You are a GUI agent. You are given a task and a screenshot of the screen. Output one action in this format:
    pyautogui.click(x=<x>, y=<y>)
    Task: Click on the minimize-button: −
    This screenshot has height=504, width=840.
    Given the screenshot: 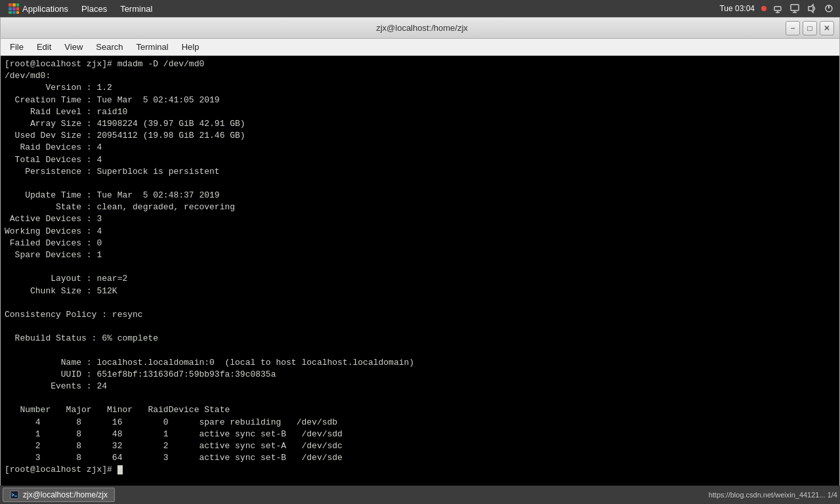 What is the action you would take?
    pyautogui.click(x=793, y=28)
    